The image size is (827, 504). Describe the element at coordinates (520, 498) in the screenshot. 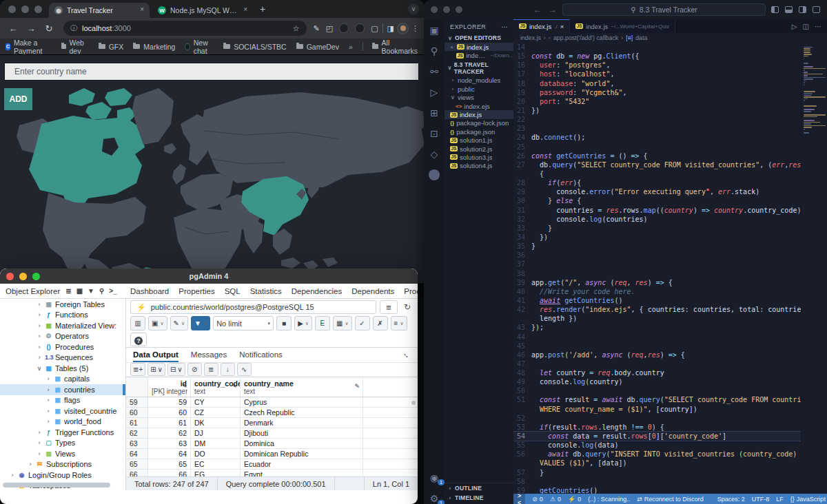

I see `remote-indicator: ><` at that location.